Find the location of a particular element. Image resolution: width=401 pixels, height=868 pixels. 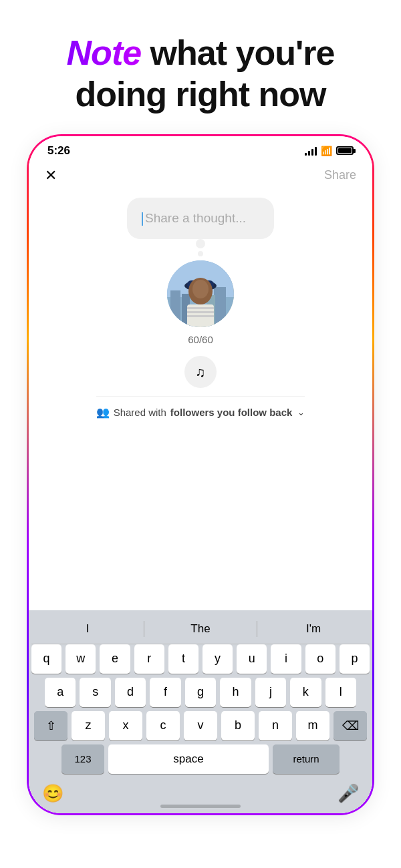

key-s: s is located at coordinates (95, 692).